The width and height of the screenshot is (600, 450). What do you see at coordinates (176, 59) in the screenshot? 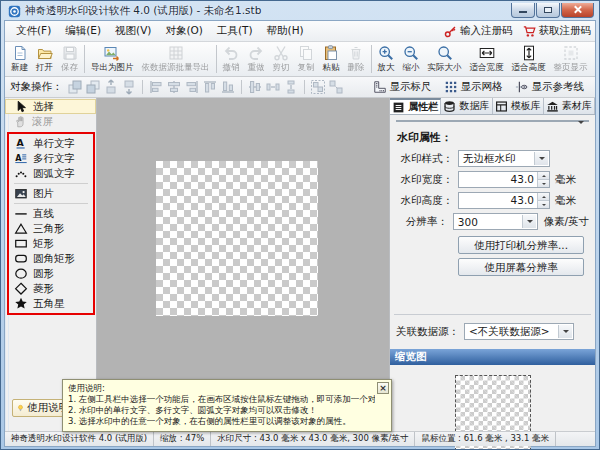
I see `batch-export-button: 依数据源批量导出` at bounding box center [176, 59].